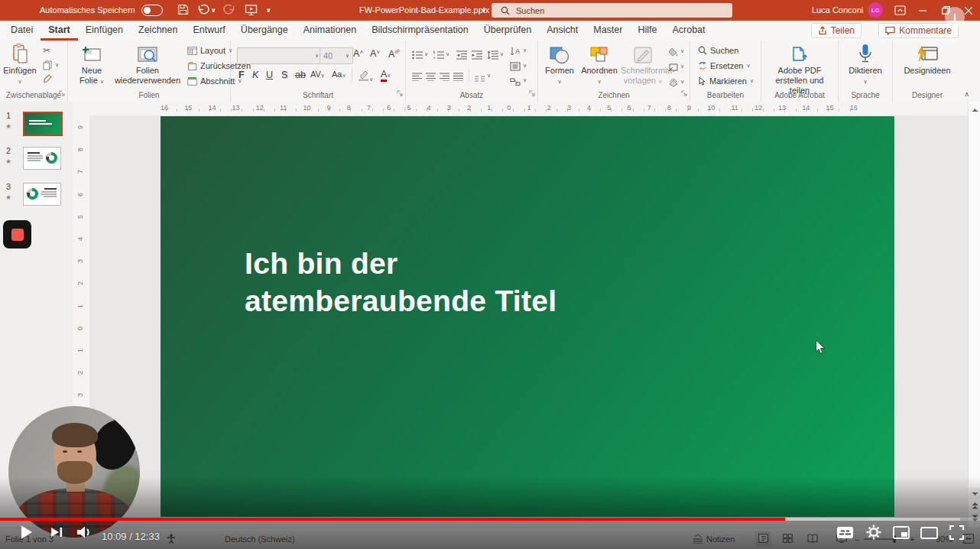 Image resolution: width=980 pixels, height=549 pixels. What do you see at coordinates (242, 75) in the screenshot?
I see `bold-button: F` at bounding box center [242, 75].